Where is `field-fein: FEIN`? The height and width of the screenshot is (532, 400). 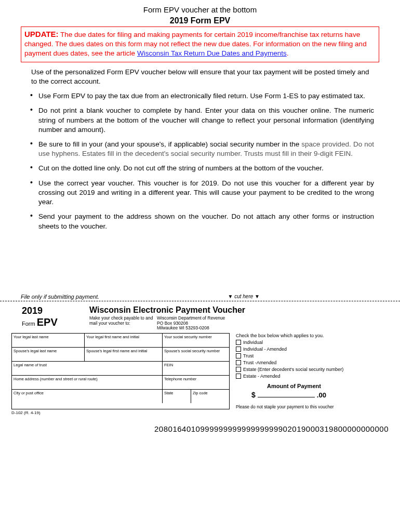 field-fein: FEIN is located at coordinates (196, 368).